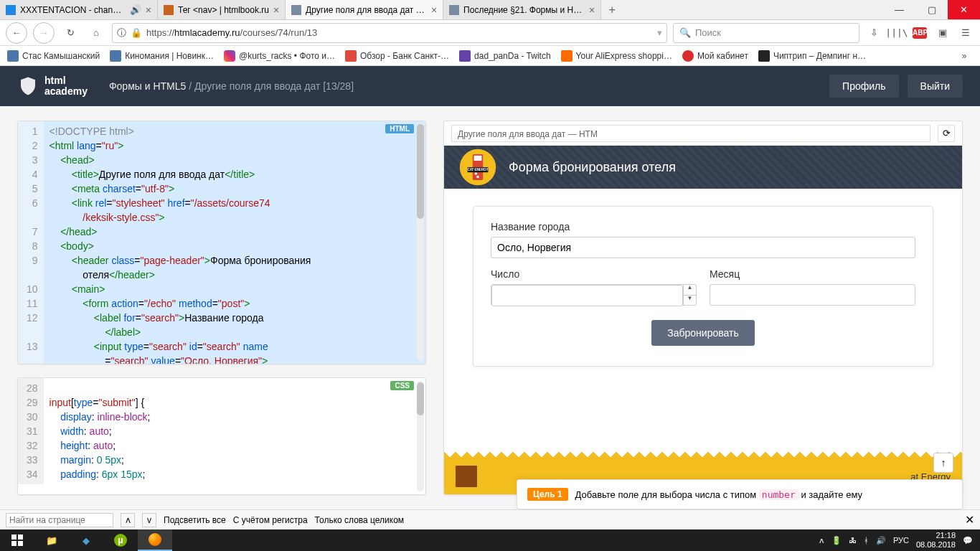  Describe the element at coordinates (708, 33) in the screenshot. I see `search-placeholder: Поиск` at that location.